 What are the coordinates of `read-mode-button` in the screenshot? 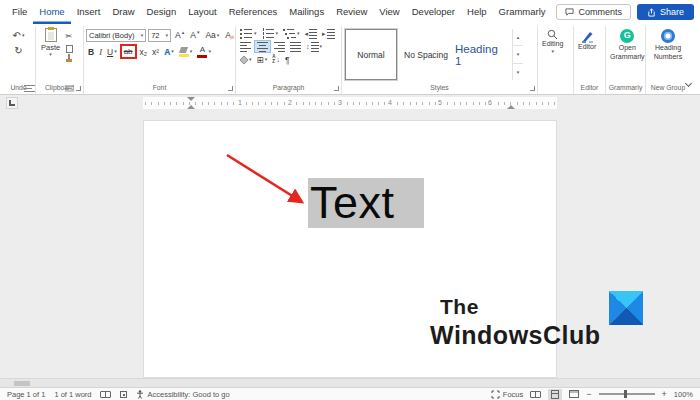 It's located at (536, 394).